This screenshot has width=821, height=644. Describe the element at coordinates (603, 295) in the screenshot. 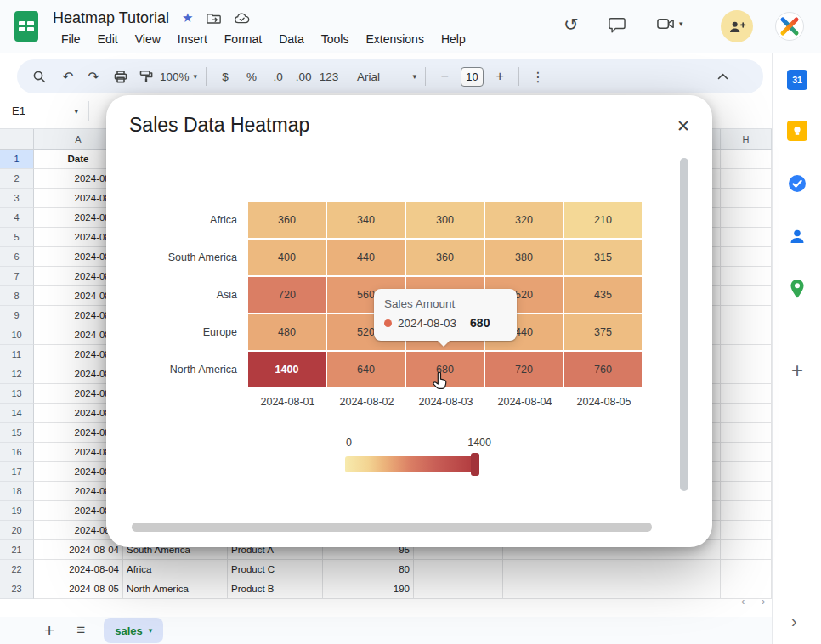

I see `heatmap-cell-2024-08-05-asia: 435` at that location.